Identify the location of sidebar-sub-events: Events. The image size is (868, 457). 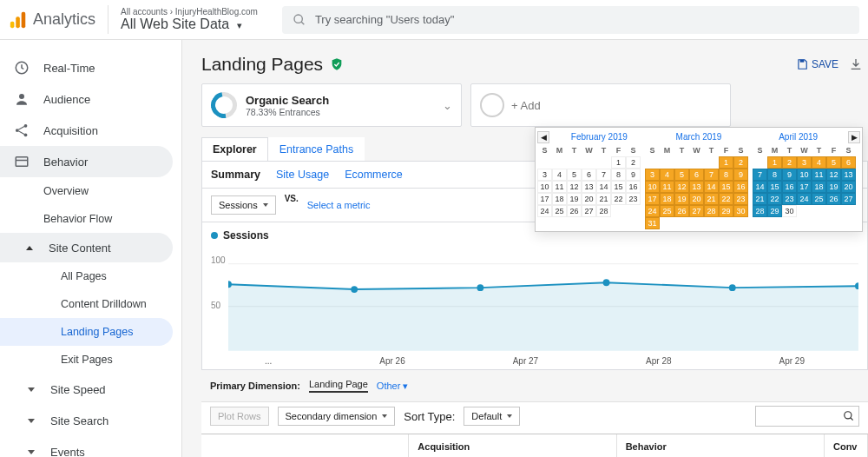
(90, 447).